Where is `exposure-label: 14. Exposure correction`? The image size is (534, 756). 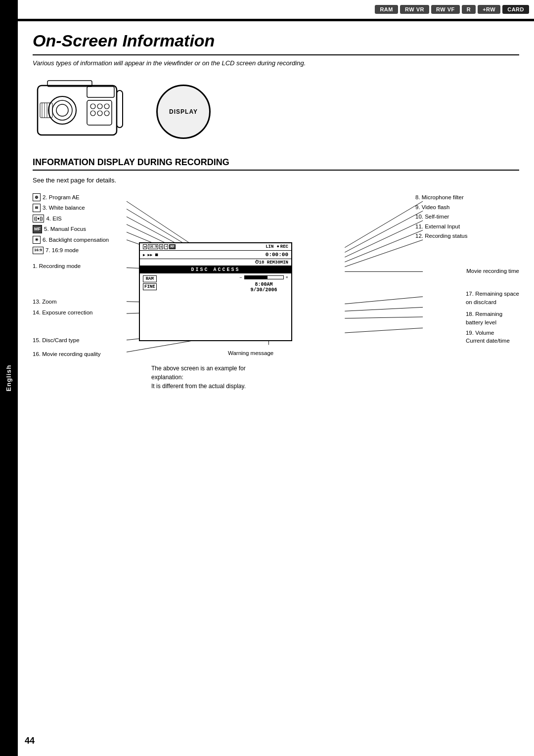
exposure-label: 14. Exposure correction is located at coordinates (62, 312).